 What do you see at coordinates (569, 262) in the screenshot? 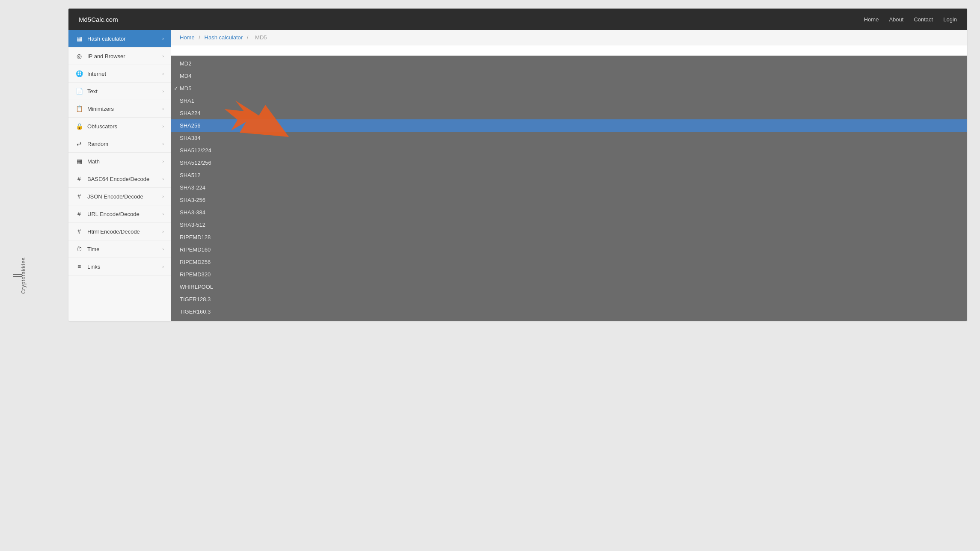
I see `dropdown-item-RIPEMD256: RIPEMD256` at bounding box center [569, 262].